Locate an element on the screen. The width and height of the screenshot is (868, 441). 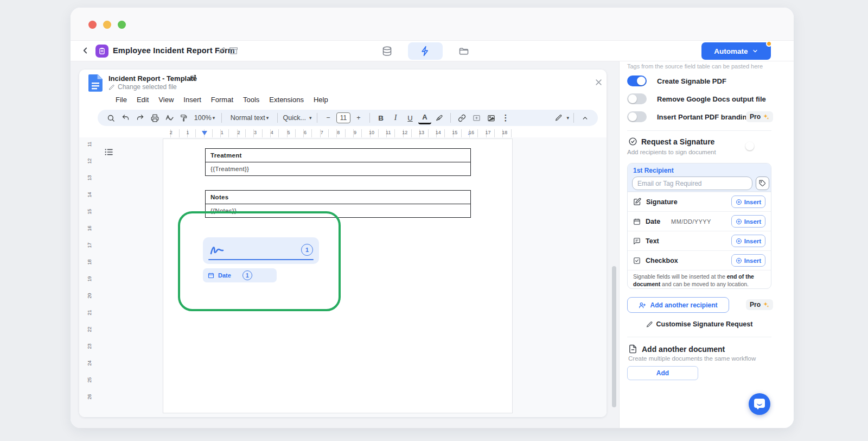
automate-button: Automate is located at coordinates (736, 51).